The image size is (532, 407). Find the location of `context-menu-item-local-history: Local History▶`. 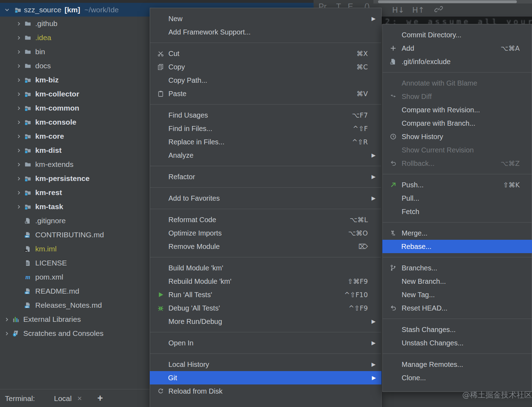

context-menu-item-local-history: Local History▶ is located at coordinates (266, 364).